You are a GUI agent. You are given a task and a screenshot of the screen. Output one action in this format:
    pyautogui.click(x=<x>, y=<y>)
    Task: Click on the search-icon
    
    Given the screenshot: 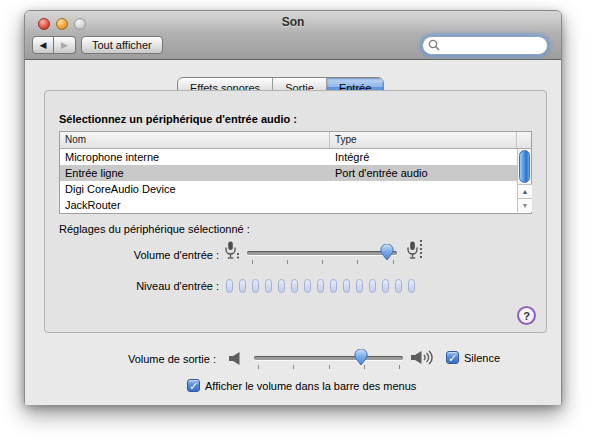 What is the action you would take?
    pyautogui.click(x=434, y=46)
    